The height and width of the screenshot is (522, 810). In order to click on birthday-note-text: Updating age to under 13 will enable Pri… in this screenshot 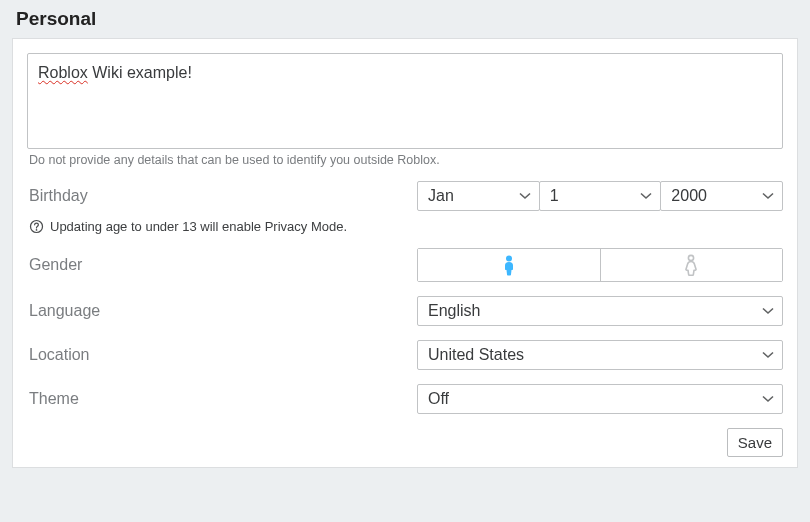, I will do `click(198, 226)`.